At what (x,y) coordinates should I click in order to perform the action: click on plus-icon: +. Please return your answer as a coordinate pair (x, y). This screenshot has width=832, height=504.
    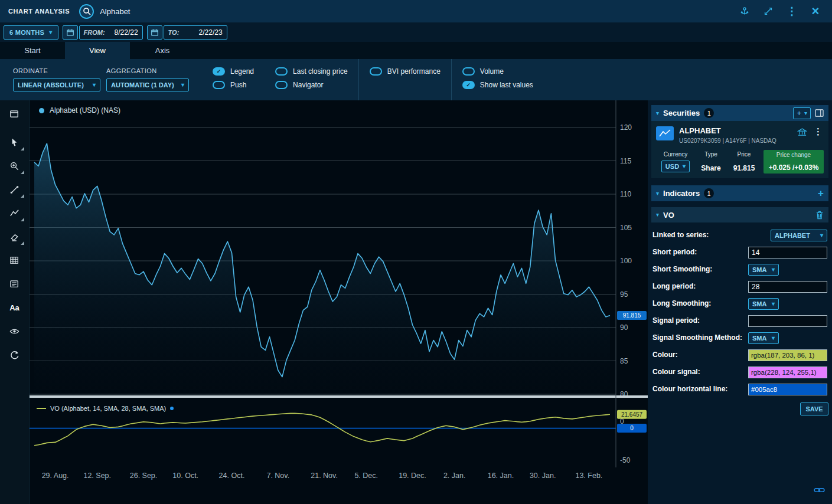
    Looking at the image, I should click on (799, 113).